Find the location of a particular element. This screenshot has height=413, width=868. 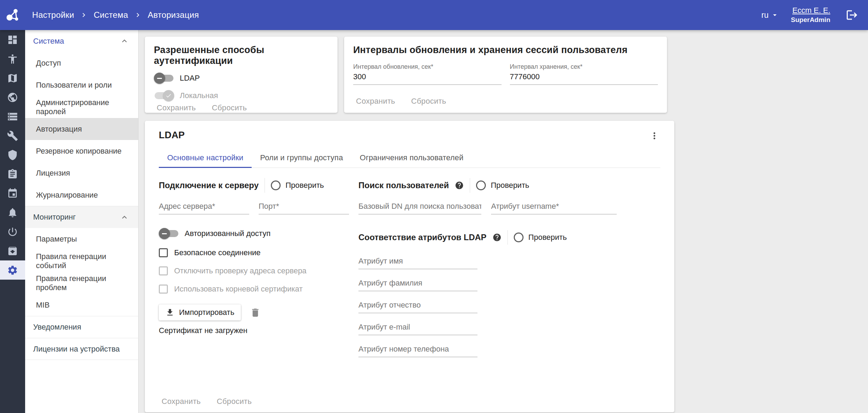

sidebar-item-label: Лицензия is located at coordinates (53, 173).